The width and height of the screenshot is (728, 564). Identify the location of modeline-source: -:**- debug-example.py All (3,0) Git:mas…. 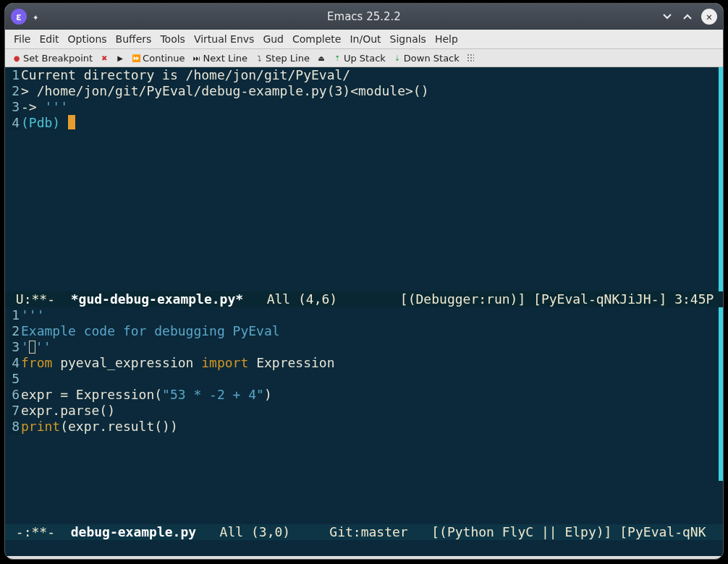
(364, 532).